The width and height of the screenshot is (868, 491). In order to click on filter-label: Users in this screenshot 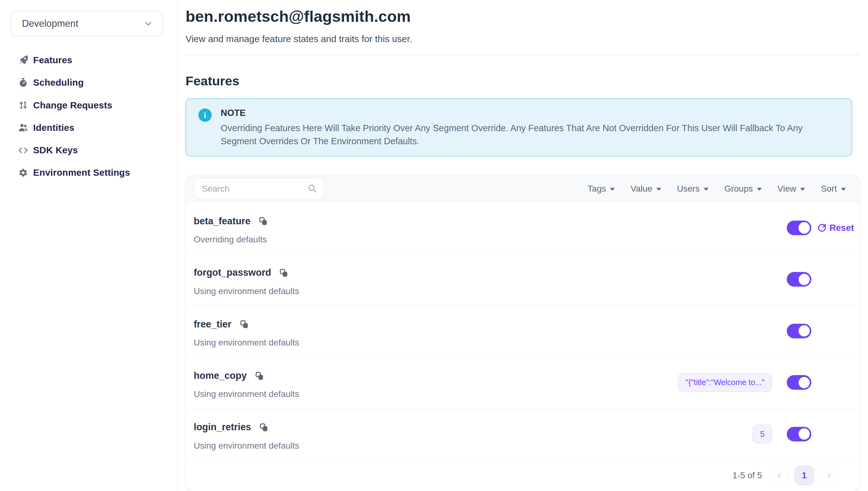, I will do `click(688, 189)`.